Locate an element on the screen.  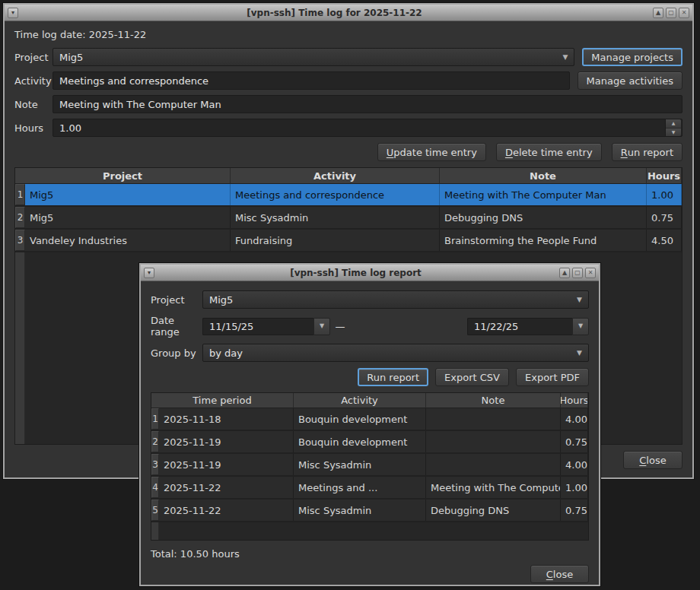
update-time-entry-button: Update time entry is located at coordinates (432, 152).